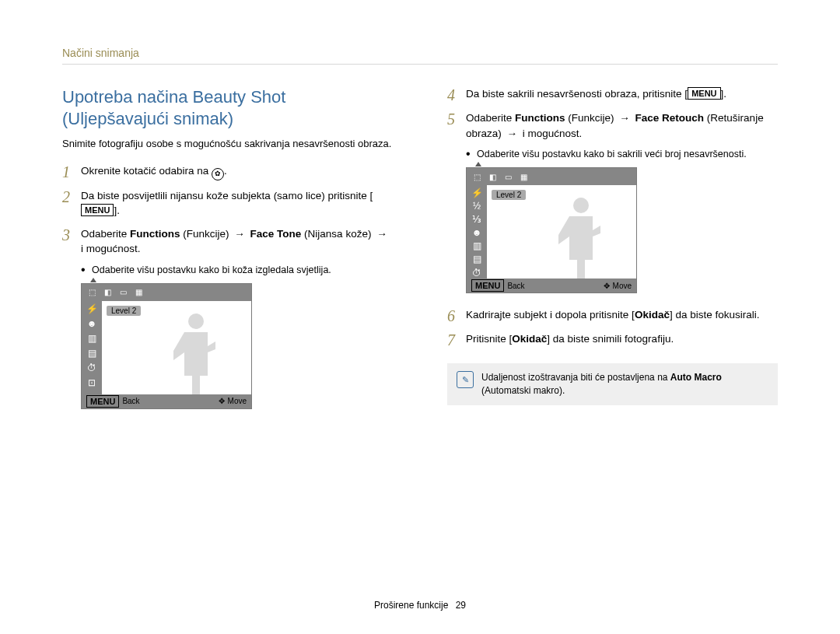 The width and height of the screenshot is (840, 634). I want to click on camera-lcd-preview: ⬚ ◧ ▭ ▦ ⚡ ½ ⅓ ☻ ▥ ▤ ⏱, so click(551, 230).